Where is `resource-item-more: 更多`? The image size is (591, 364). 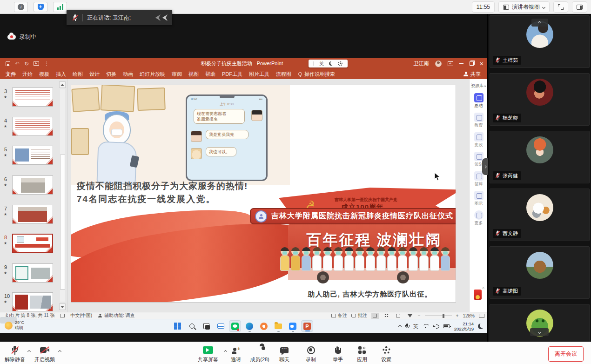 resource-item-more: 更多 is located at coordinates (478, 218).